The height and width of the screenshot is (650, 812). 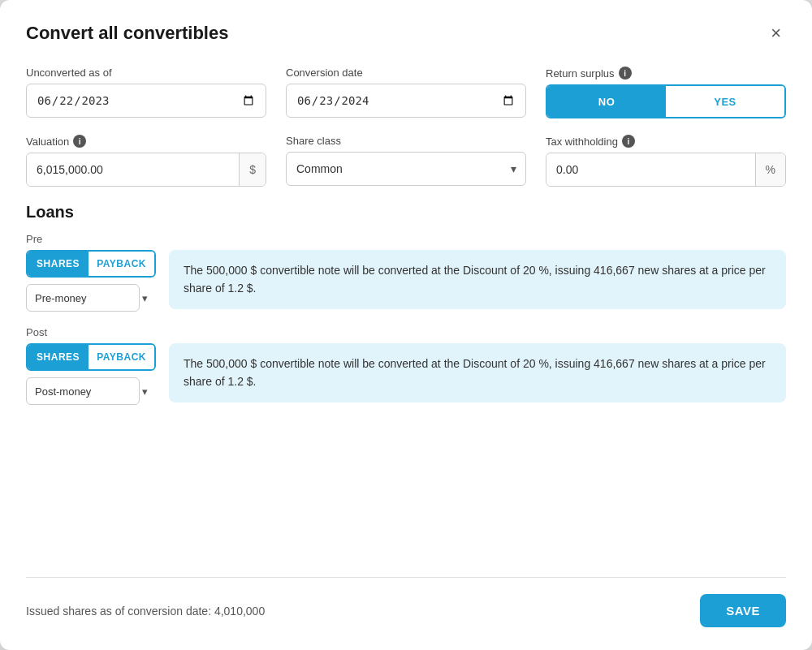 What do you see at coordinates (406, 333) in the screenshot?
I see `post-label: Post` at bounding box center [406, 333].